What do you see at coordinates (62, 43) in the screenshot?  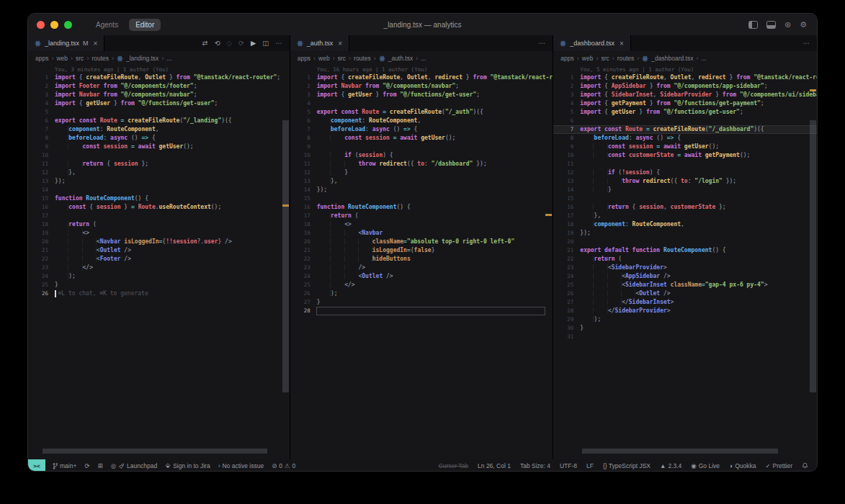 I see `tab-label: _landing.tsx` at bounding box center [62, 43].